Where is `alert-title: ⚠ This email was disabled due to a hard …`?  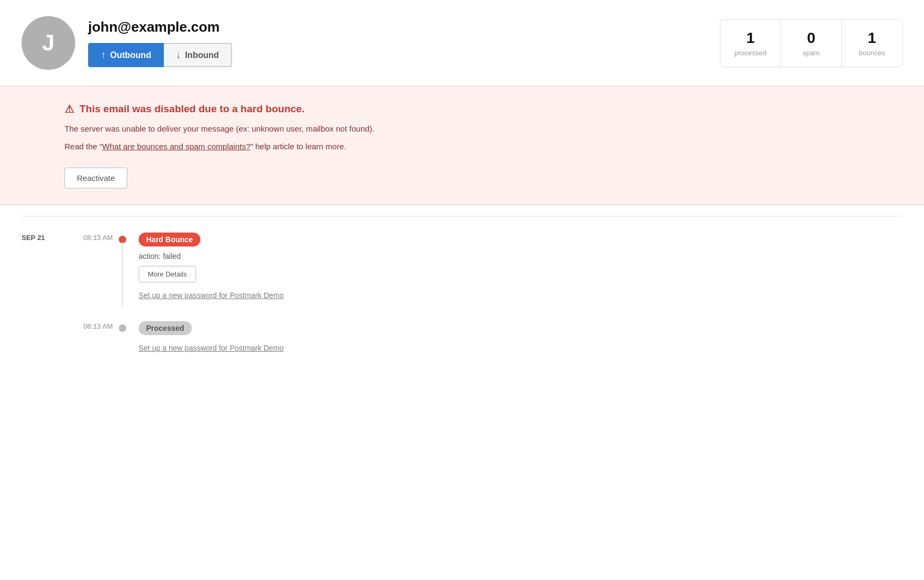 alert-title: ⚠ This email was disabled due to a hard … is located at coordinates (478, 109).